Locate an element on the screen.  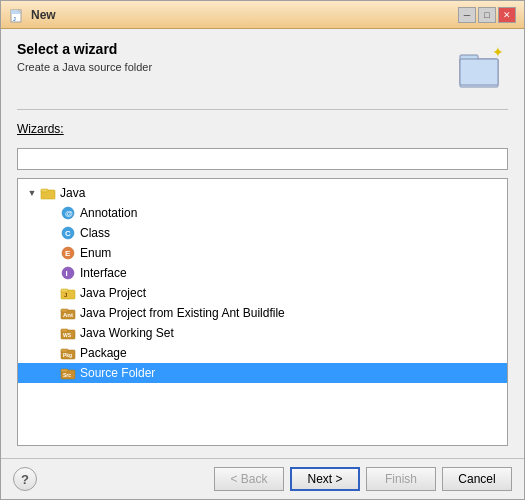
title-bar: J New ─ □ ✕ is located at coordinates (262, 15).